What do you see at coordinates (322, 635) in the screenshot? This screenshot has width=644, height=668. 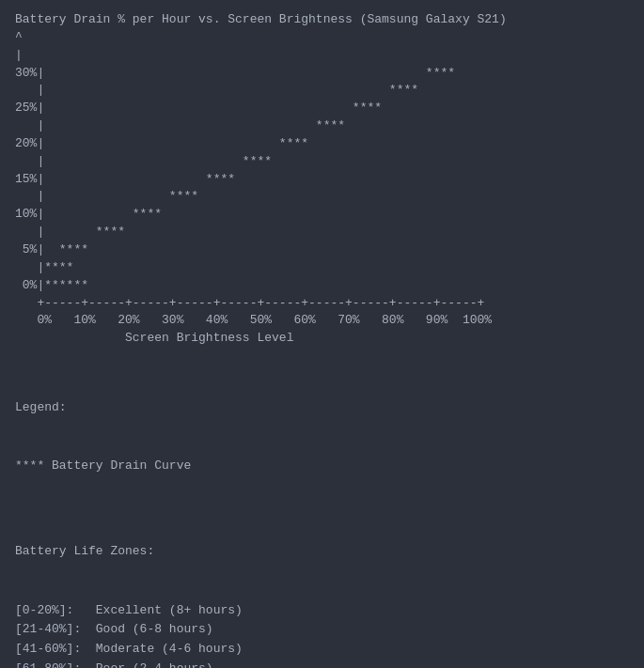 I see `zones-list: [0-20%]: Excellent (8+ hours)[21-40%]: G…` at bounding box center [322, 635].